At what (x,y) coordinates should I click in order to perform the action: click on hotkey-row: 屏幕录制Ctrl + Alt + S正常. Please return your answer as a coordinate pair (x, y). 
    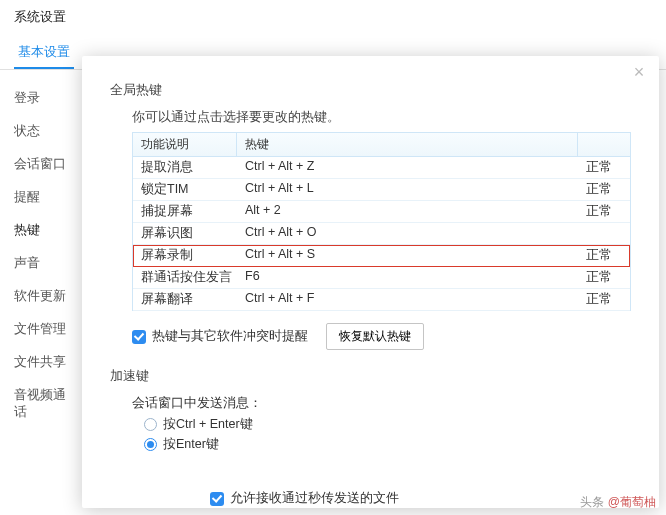
    Looking at the image, I should click on (382, 256).